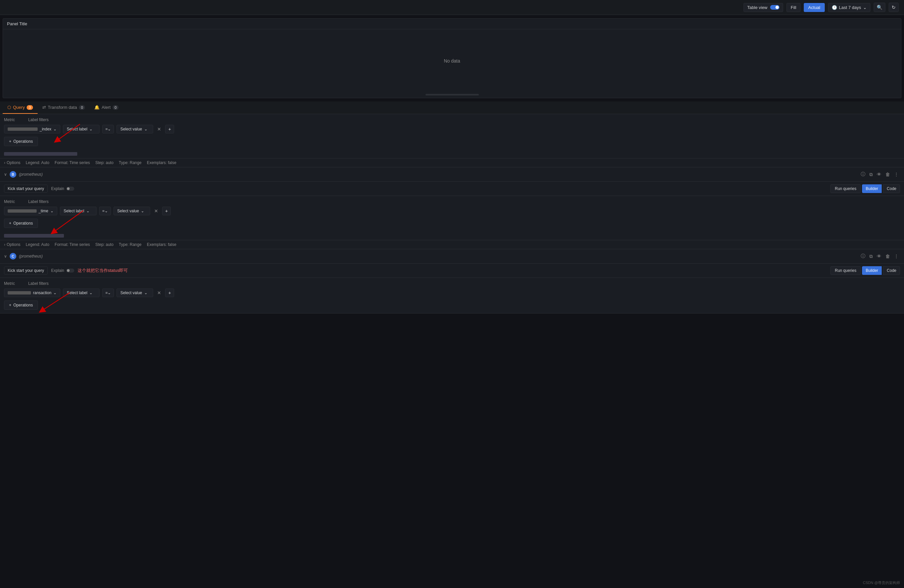  Describe the element at coordinates (78, 211) in the screenshot. I see `query-b-label-select: Select label ⌄` at that location.